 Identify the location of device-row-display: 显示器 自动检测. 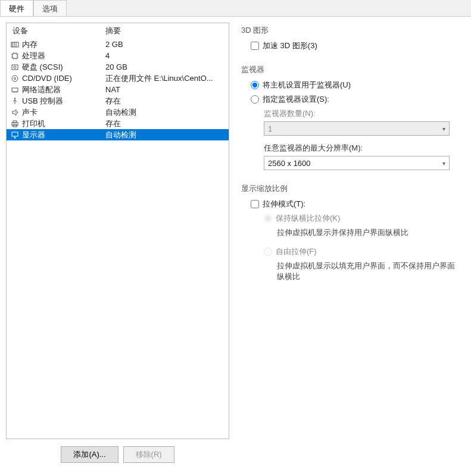
(118, 134).